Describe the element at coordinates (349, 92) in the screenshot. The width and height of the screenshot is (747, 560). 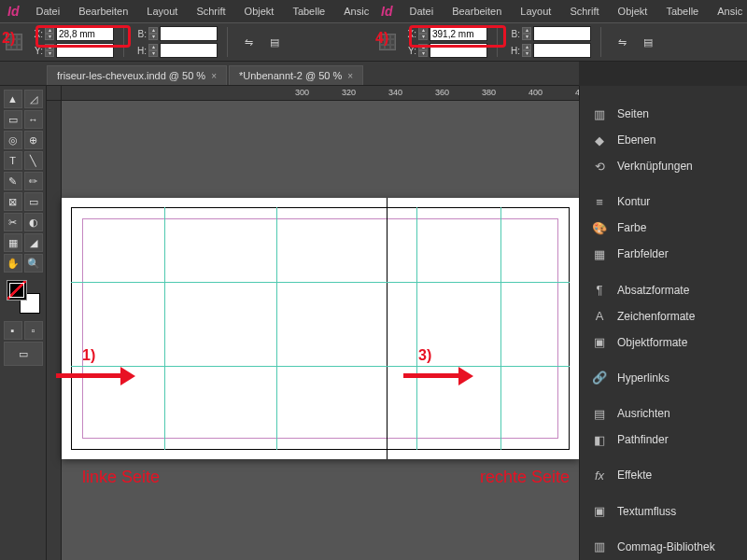
I see `ruler-tick: 320` at that location.